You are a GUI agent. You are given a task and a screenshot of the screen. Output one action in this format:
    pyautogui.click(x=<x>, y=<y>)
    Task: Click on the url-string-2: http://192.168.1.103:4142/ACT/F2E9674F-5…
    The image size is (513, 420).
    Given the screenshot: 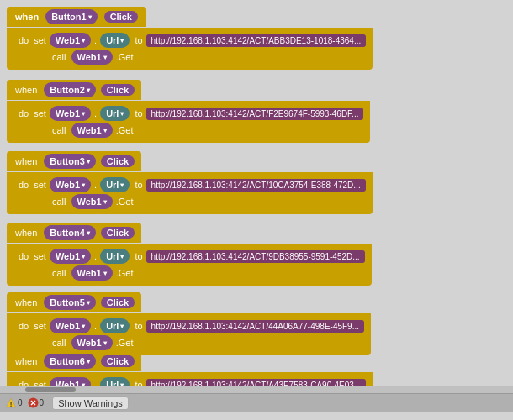 What is the action you would take?
    pyautogui.click(x=256, y=114)
    